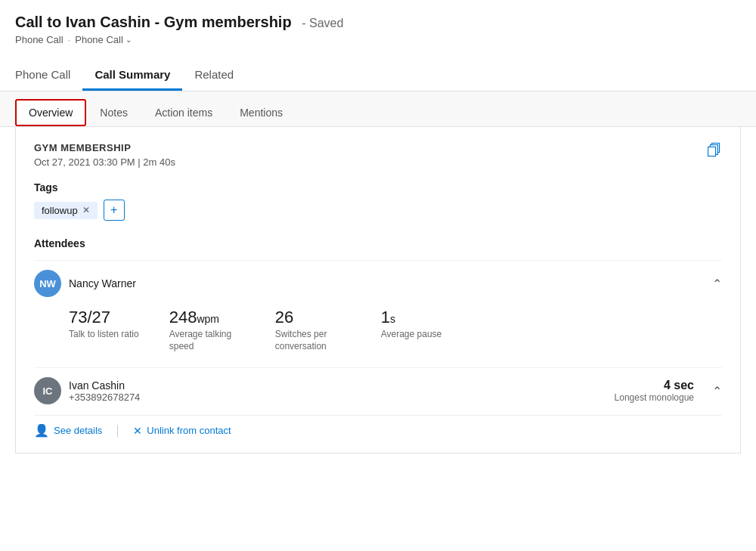 This screenshot has height=551, width=756. What do you see at coordinates (378, 155) in the screenshot?
I see `call-header: GYM MEMBERSHIP Oct 27, 2021 03:30 PM | 2…` at bounding box center [378, 155].